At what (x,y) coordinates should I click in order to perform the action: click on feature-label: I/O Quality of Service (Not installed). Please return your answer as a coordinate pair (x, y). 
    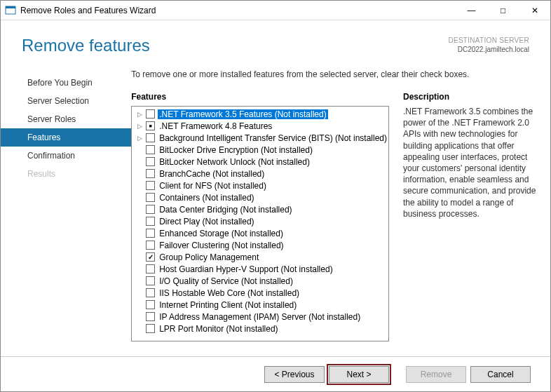
    Looking at the image, I should click on (226, 281).